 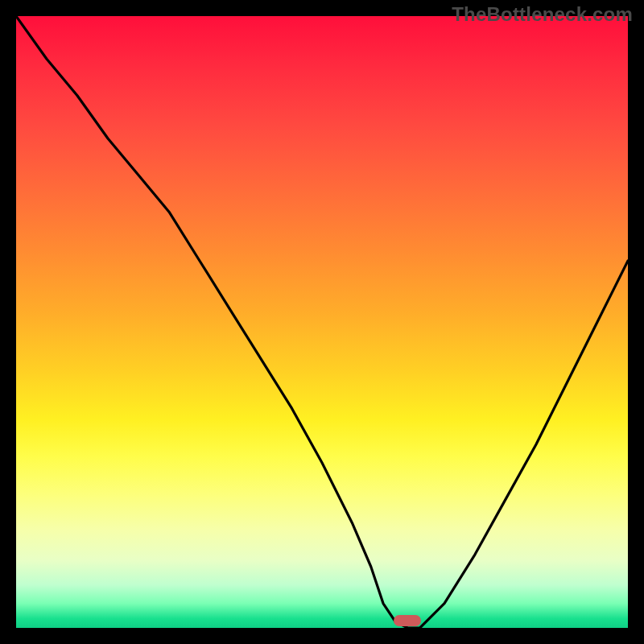 I want to click on minimum-marker, so click(x=407, y=621).